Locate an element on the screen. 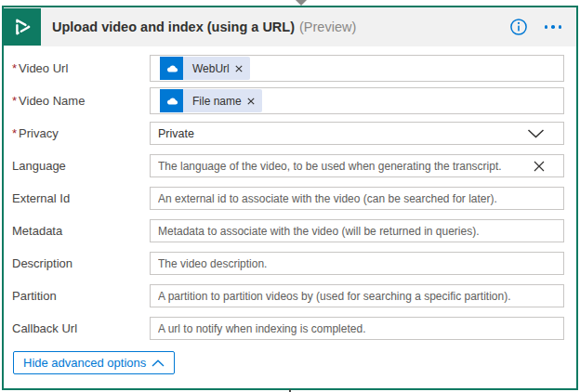 Image resolution: width=580 pixels, height=392 pixels. privacy-selected-value: Private is located at coordinates (338, 134).